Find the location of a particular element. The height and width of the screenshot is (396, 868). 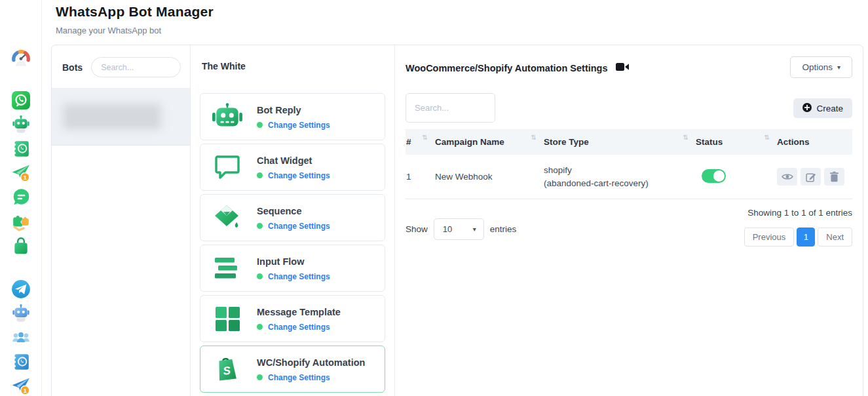

create-button: Create is located at coordinates (823, 108).